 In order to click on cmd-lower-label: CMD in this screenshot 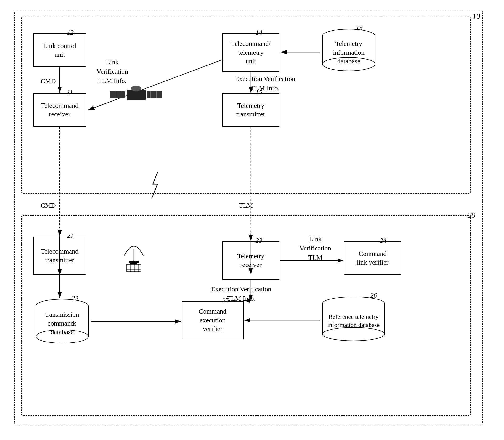, I will do `click(48, 206)`.